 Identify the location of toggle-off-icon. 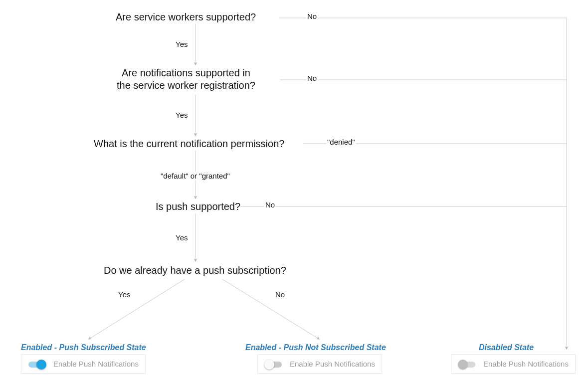
(273, 364).